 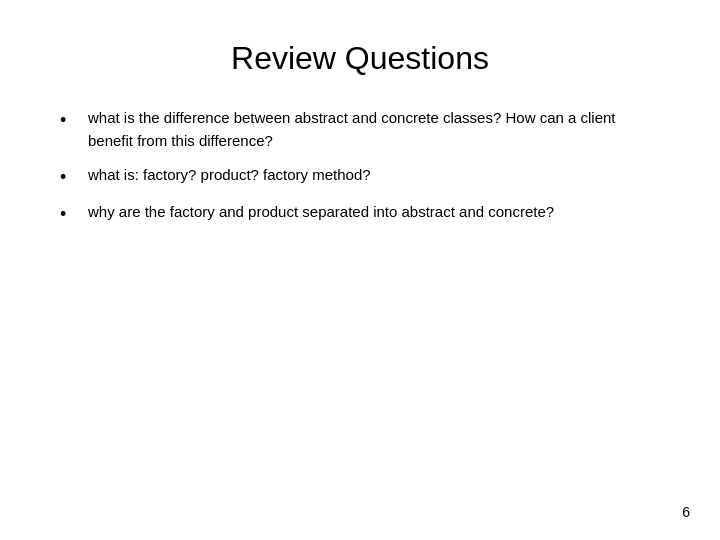 I want to click on list-item: • what is: factory? product? factory met…, so click(x=360, y=176).